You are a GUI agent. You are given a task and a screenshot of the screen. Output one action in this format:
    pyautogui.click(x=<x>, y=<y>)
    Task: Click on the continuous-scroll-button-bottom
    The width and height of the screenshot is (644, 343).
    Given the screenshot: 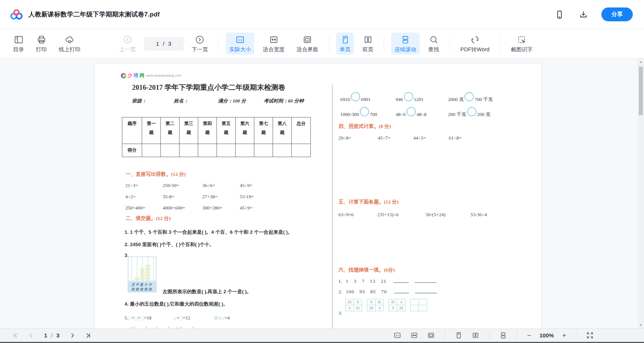 What is the action you would take?
    pyautogui.click(x=503, y=335)
    